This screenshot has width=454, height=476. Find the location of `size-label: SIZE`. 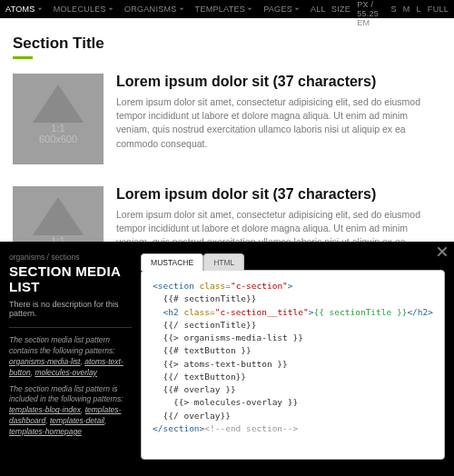

size-label: SIZE is located at coordinates (341, 9).